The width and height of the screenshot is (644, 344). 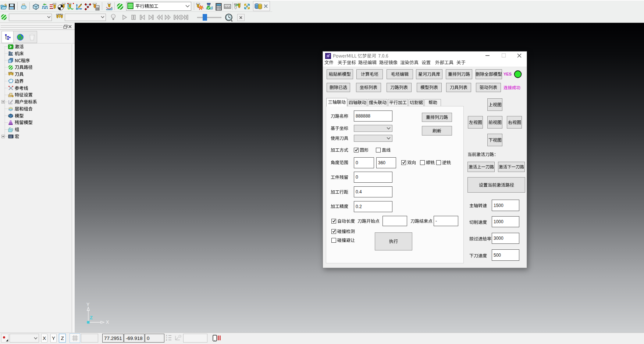 What do you see at coordinates (88, 305) in the screenshot?
I see `svg-text: Y` at bounding box center [88, 305].